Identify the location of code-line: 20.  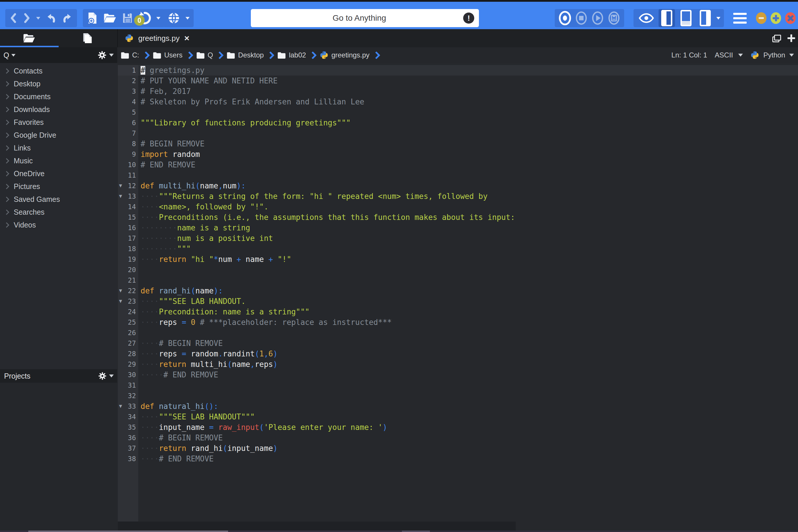
(458, 270).